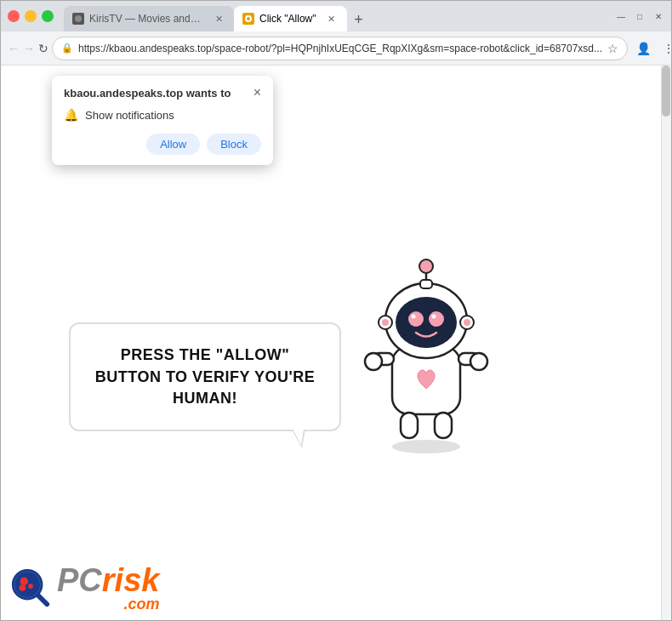 This screenshot has height=621, width=672. What do you see at coordinates (643, 48) in the screenshot?
I see `profile-button: 👤` at bounding box center [643, 48].